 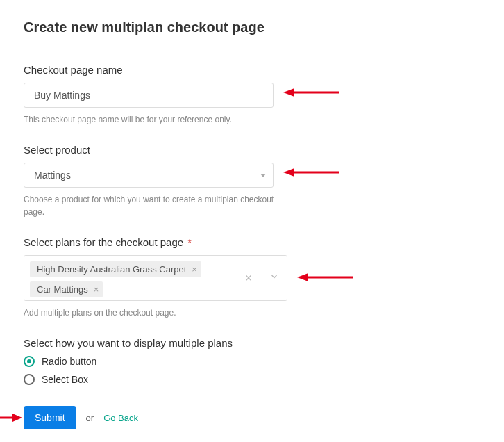 I want to click on tag-label: Car Mattings, so click(x=62, y=289).